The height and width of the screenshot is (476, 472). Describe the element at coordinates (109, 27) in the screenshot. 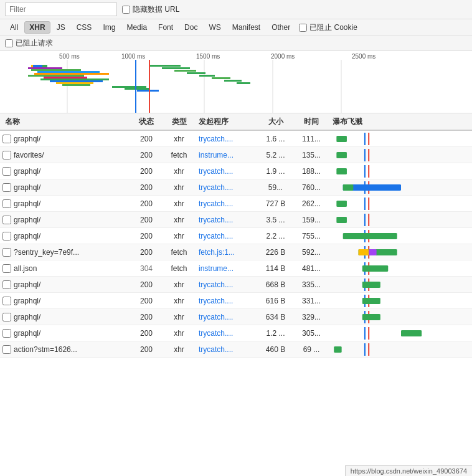

I see `tab-img: Img` at that location.